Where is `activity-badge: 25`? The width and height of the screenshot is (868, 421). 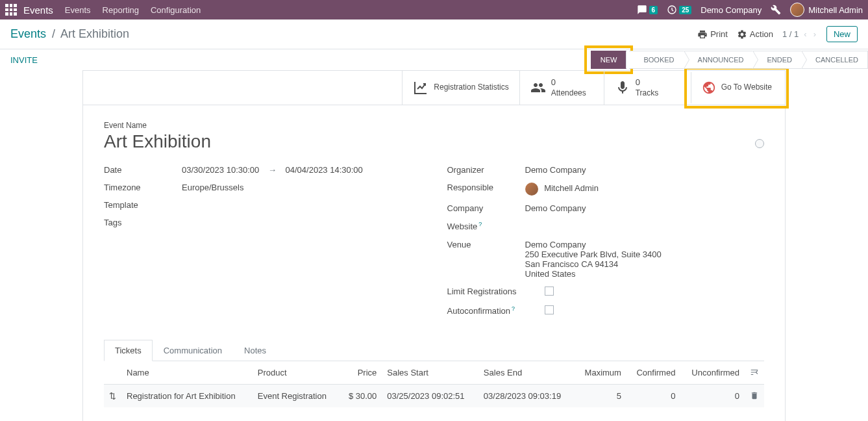
activity-badge: 25 is located at coordinates (686, 10).